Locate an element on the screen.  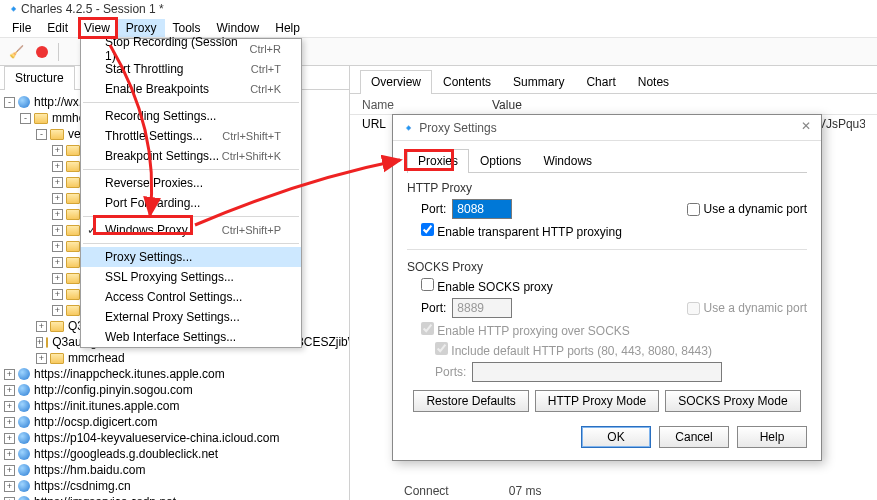
socks-proxy-mode-button: SOCKS Proxy Mode is located at coordinates (732, 401).